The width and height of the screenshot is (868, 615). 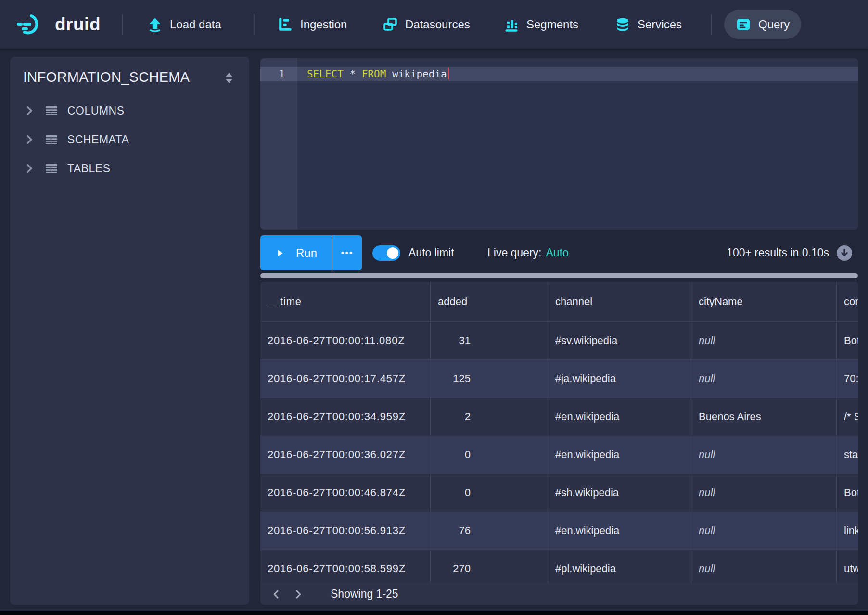 I want to click on schema-sort-button, so click(x=229, y=78).